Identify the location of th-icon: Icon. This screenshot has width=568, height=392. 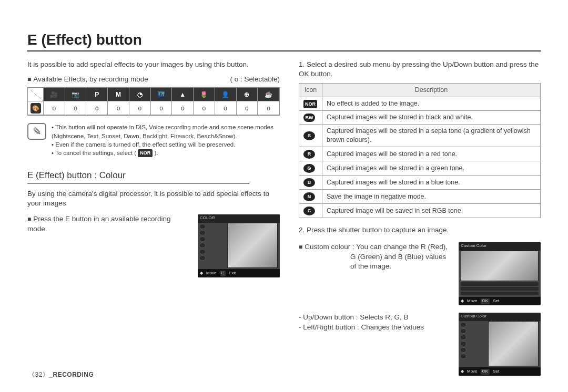
(311, 90).